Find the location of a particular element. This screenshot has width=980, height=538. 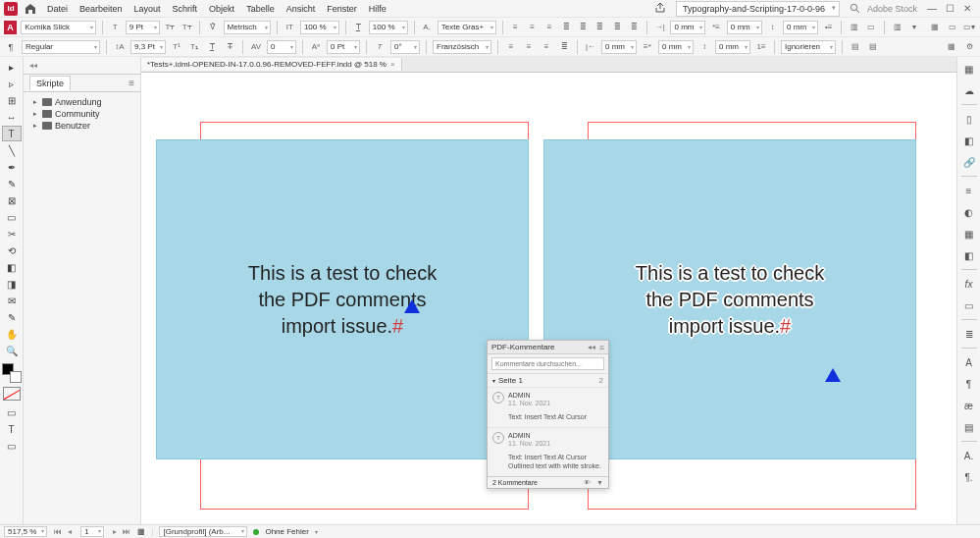

bullets-icon: •≡ is located at coordinates (828, 27).